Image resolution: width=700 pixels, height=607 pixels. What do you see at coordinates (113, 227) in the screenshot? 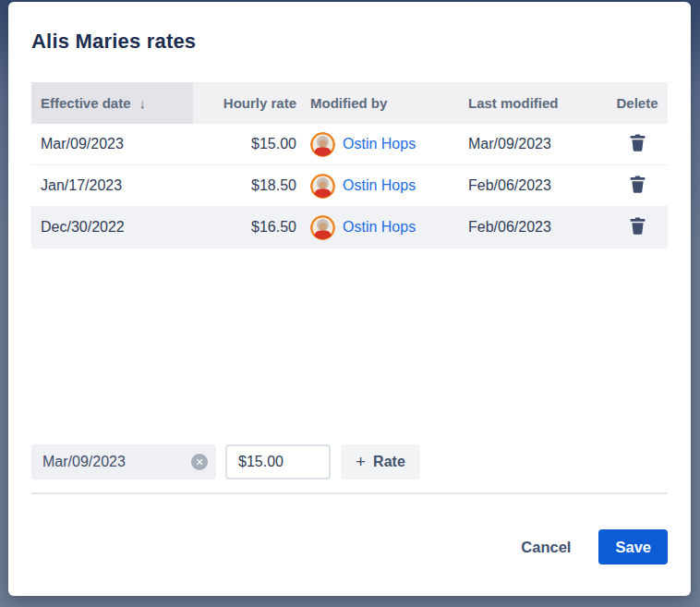
I see `effective-date-cell: Dec/30/2022` at bounding box center [113, 227].